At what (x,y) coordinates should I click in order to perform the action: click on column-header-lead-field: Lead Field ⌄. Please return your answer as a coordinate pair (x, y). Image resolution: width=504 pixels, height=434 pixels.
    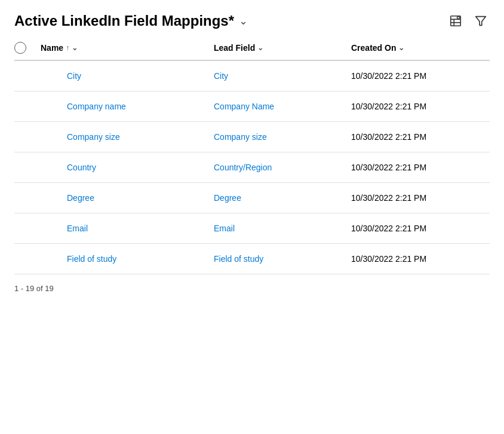
    Looking at the image, I should click on (282, 48).